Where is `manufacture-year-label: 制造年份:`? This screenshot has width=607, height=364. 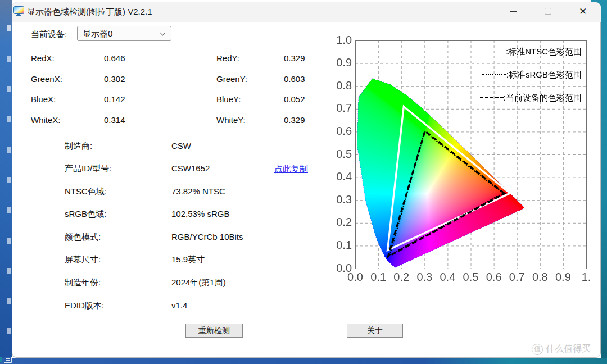
manufacture-year-label: 制造年份: is located at coordinates (83, 283).